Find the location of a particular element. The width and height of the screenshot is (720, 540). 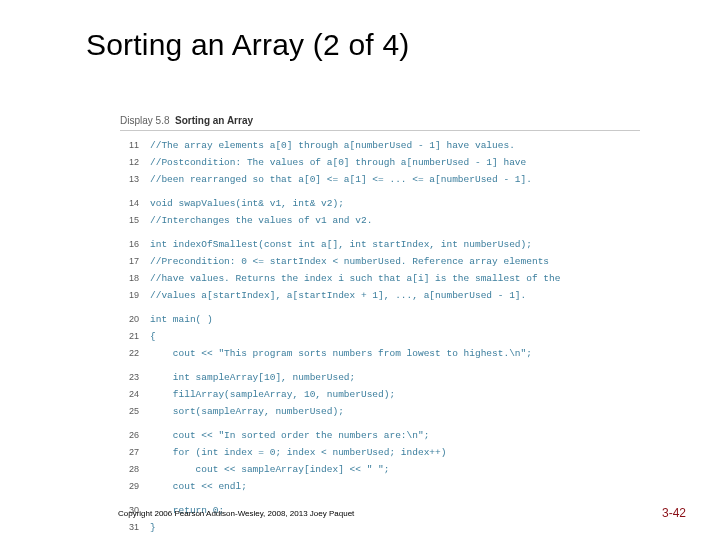

code-line: 28 cout << sampleArray[index] << " "; is located at coordinates (340, 470).